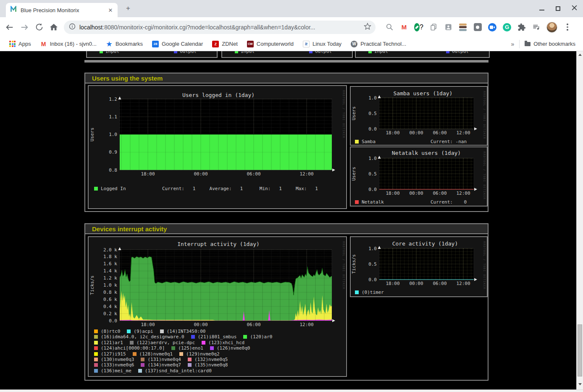 This screenshot has height=392, width=583. Describe the element at coordinates (177, 44) in the screenshot. I see `bookmark-google-calendar: 28 Google Calendar` at that location.